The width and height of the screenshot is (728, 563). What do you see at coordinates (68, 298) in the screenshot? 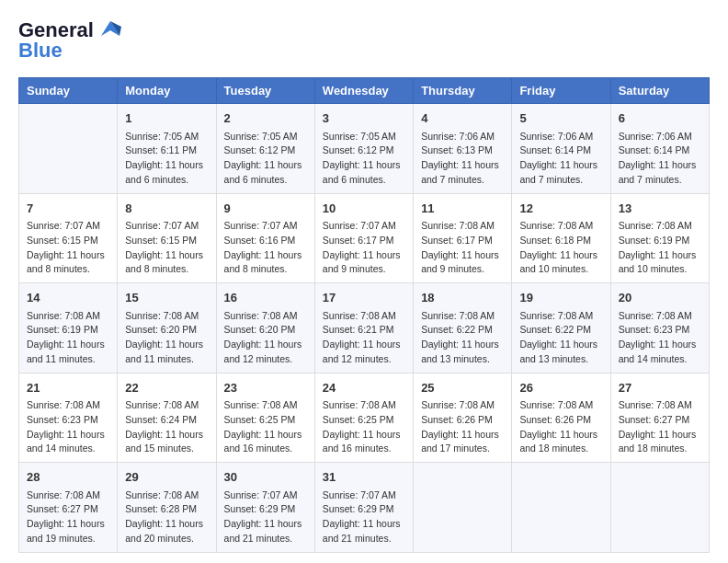
I see `day-number: 14` at bounding box center [68, 298].